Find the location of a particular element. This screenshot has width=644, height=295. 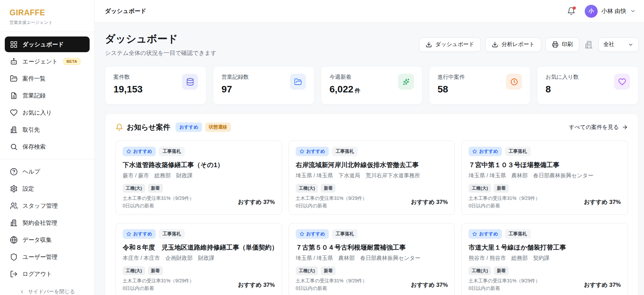

sidebar-item-robot: エージェント BETA is located at coordinates (47, 61).